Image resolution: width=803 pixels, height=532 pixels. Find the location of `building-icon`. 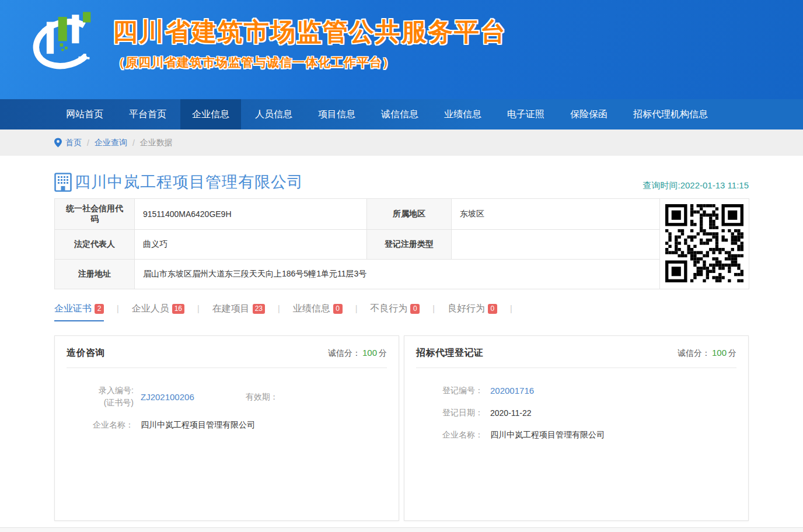

building-icon is located at coordinates (63, 182).